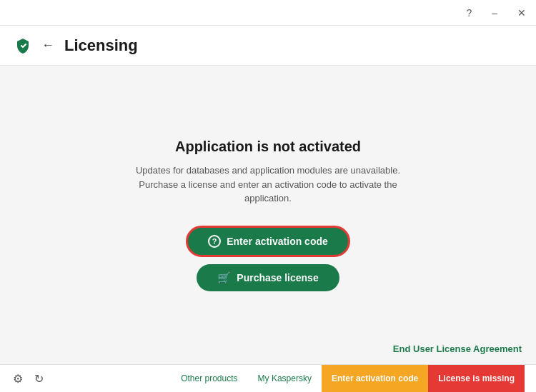 This screenshot has height=392, width=536. I want to click on back-button: ←, so click(48, 46).